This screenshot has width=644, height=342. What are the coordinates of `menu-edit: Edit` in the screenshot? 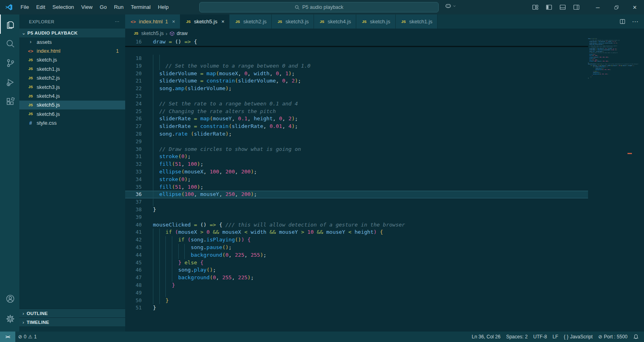 It's located at (41, 7).